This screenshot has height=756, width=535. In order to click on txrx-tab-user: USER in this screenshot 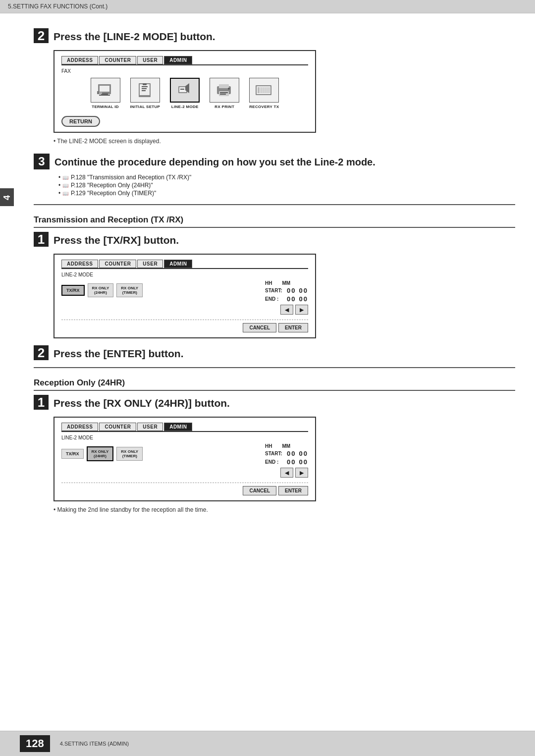, I will do `click(150, 264)`.